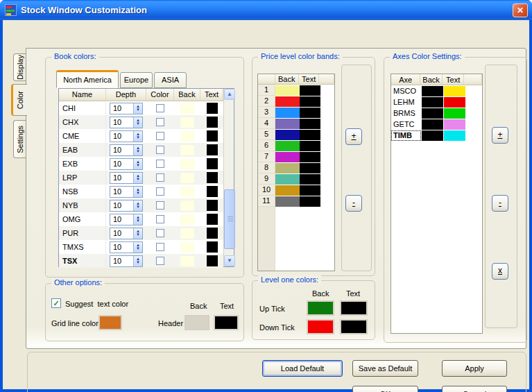  I want to click on title-bar: Stock Window Customization ✕, so click(266, 10).